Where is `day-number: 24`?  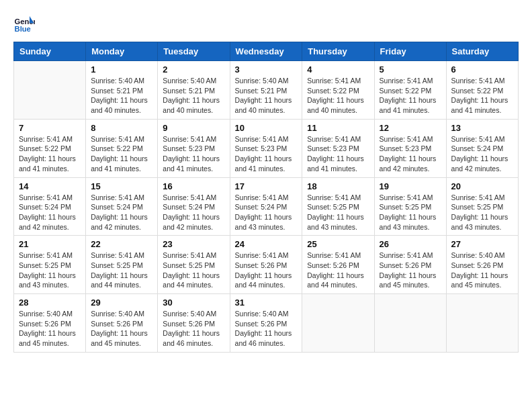
day-number: 24 is located at coordinates (266, 244).